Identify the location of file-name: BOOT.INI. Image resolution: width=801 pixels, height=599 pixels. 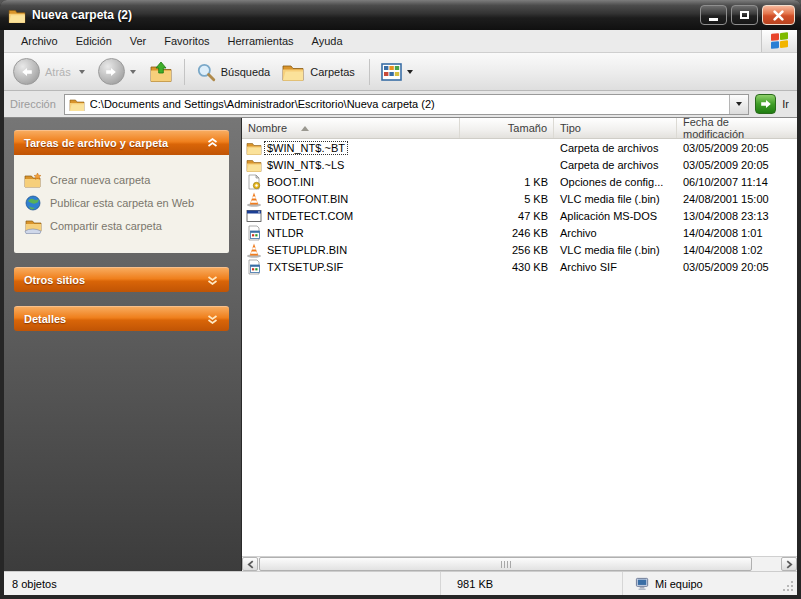
(290, 182).